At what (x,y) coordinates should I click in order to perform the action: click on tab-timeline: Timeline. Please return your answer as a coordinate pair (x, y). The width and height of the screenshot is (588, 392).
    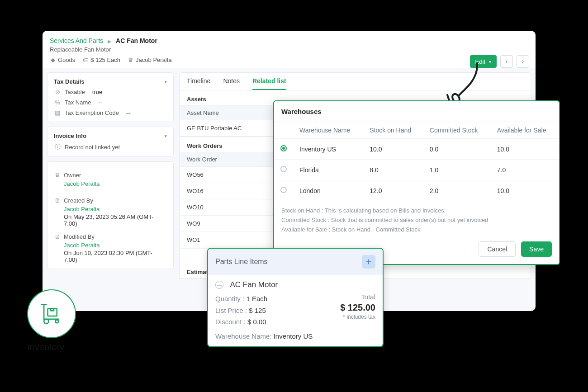
    Looking at the image, I should click on (199, 84).